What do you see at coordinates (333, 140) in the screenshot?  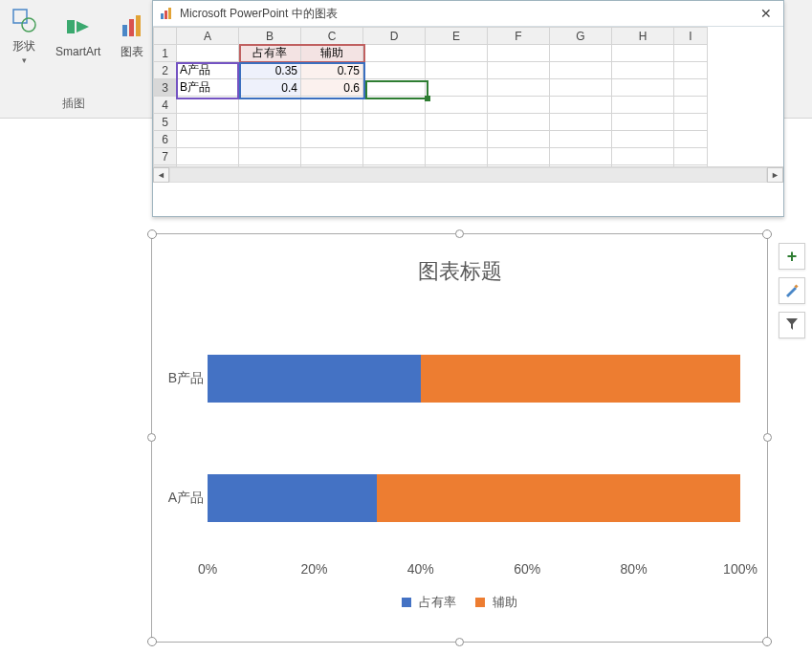 I see `cell-C6` at bounding box center [333, 140].